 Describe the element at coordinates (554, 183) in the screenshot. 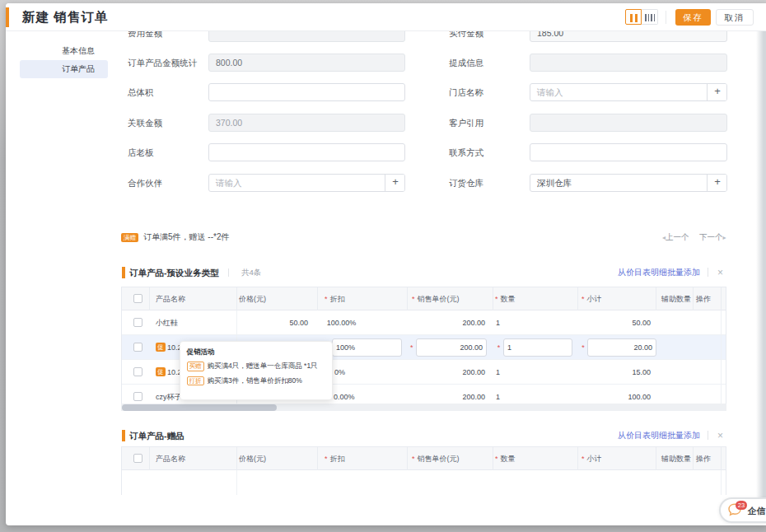

I see `order-warehouse-value: 深圳仓库` at that location.